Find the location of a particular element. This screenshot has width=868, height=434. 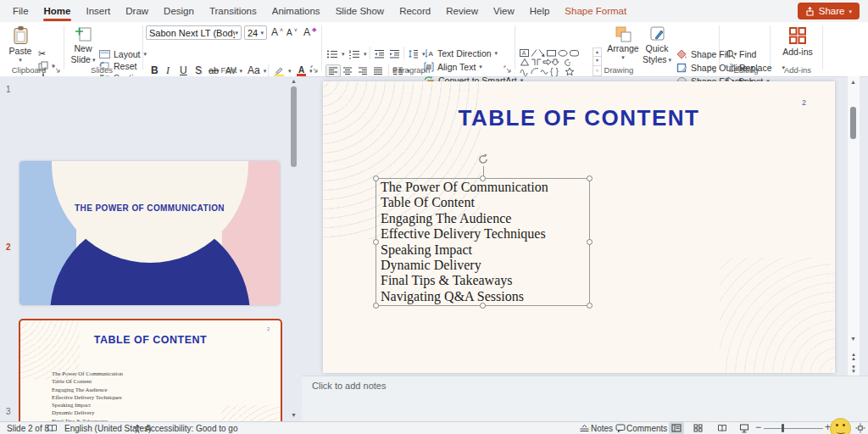

toc-line: Engaging The Audience is located at coordinates (465, 219).